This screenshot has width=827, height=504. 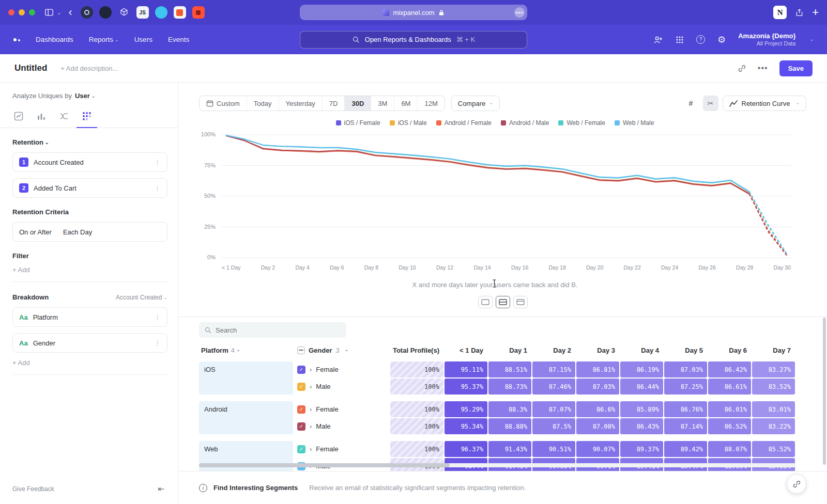 What do you see at coordinates (105, 12) in the screenshot?
I see `extension-dark-icon` at bounding box center [105, 12].